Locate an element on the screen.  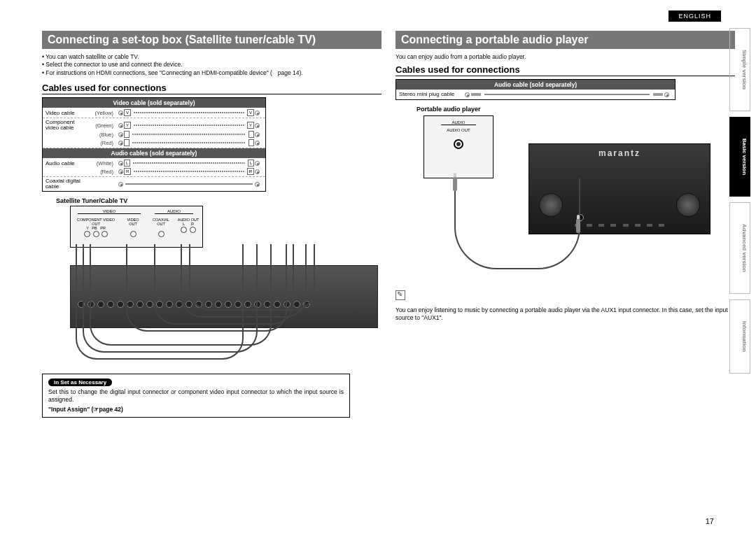
cable-header-audio-r: Audio cable (sold separately) is located at coordinates (536, 85).